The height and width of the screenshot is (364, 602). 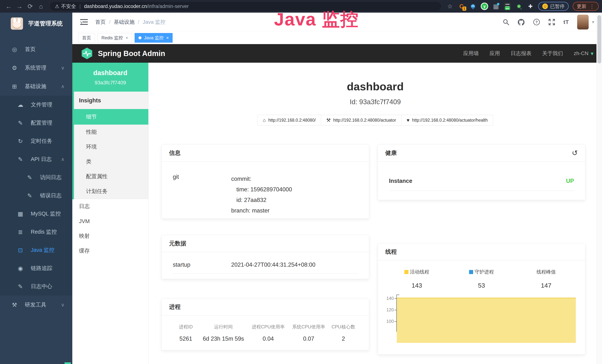 What do you see at coordinates (519, 6) in the screenshot?
I see `search-extension-icon` at bounding box center [519, 6].